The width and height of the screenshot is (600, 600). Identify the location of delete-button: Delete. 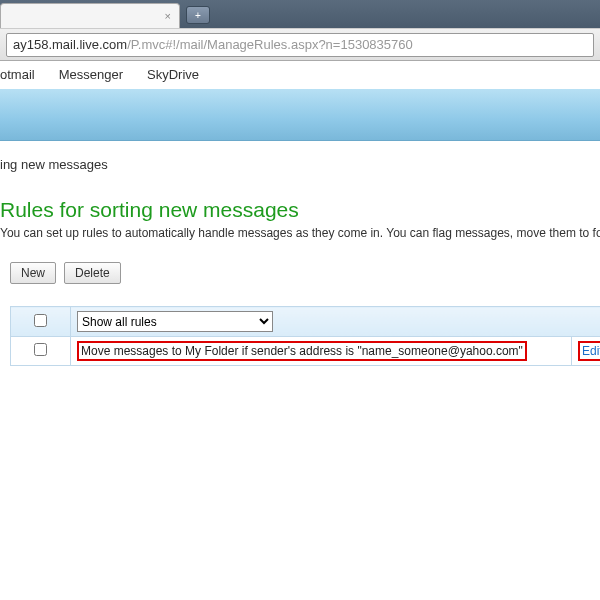
(92, 273).